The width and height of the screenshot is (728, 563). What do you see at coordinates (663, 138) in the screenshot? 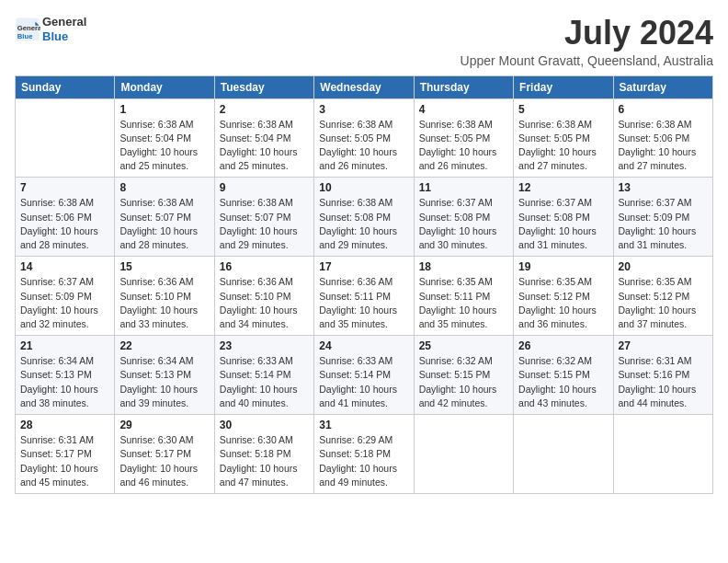
I see `calendar-cell: 6Sunrise: 6:38 AM Sunset: 5:06 PM Daylig…` at bounding box center [663, 138].